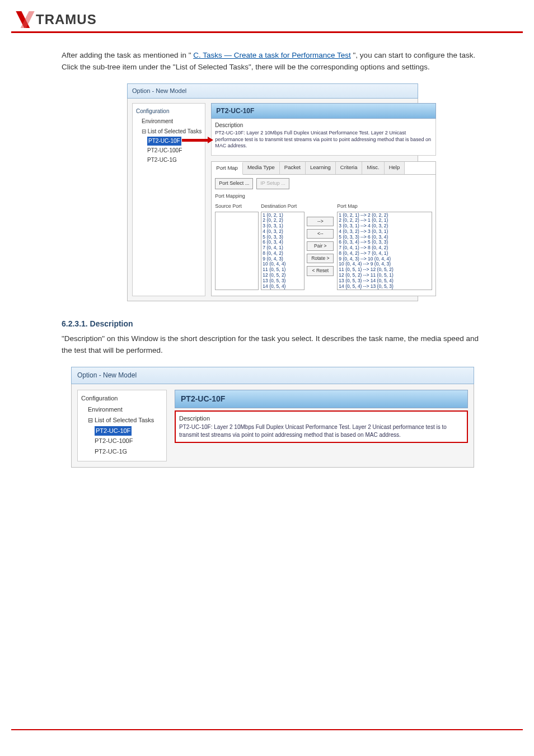 This screenshot has width=534, height=756. I want to click on brand-wordmark: TRAMUS, so click(66, 20).